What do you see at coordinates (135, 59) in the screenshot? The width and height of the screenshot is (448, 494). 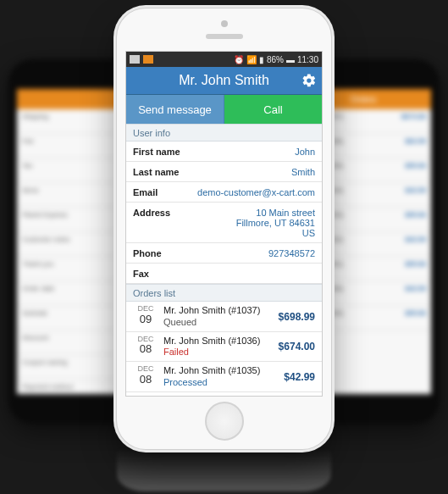 I see `notification-icon` at bounding box center [135, 59].